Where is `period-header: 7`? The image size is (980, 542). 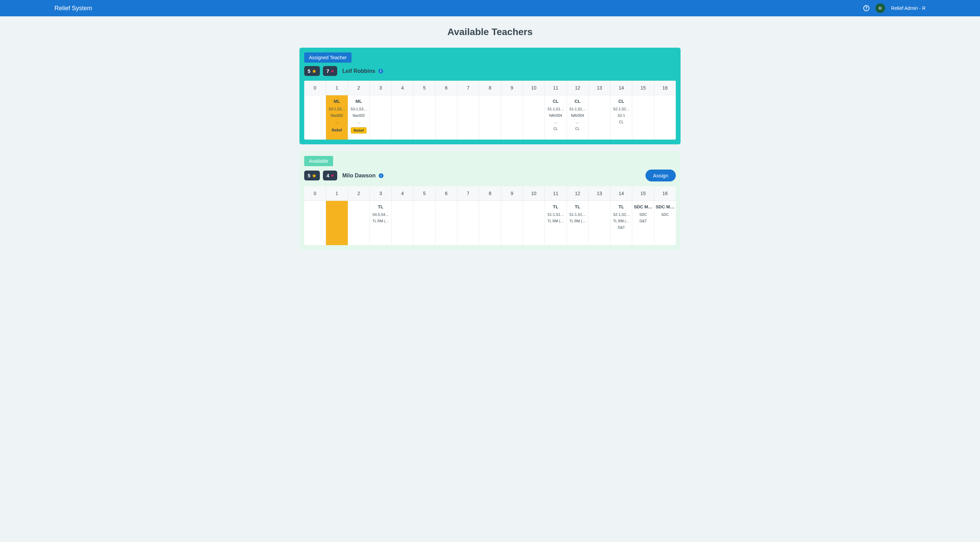 period-header: 7 is located at coordinates (468, 88).